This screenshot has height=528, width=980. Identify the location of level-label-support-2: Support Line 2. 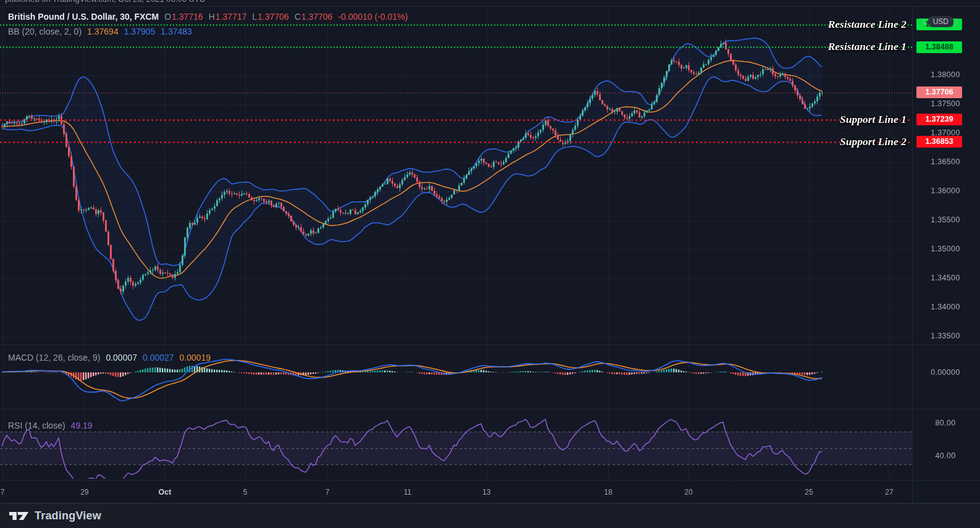
(873, 142).